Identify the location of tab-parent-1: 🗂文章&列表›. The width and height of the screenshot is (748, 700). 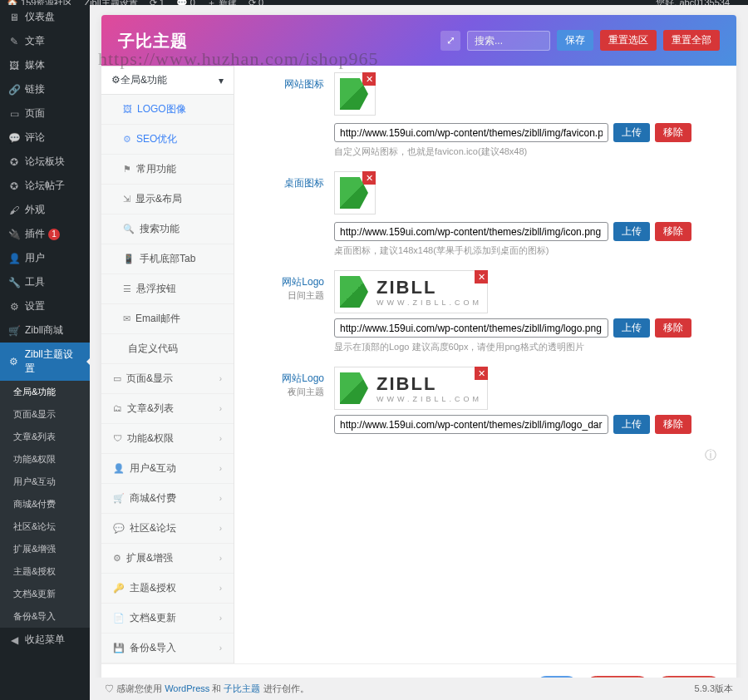
(168, 409).